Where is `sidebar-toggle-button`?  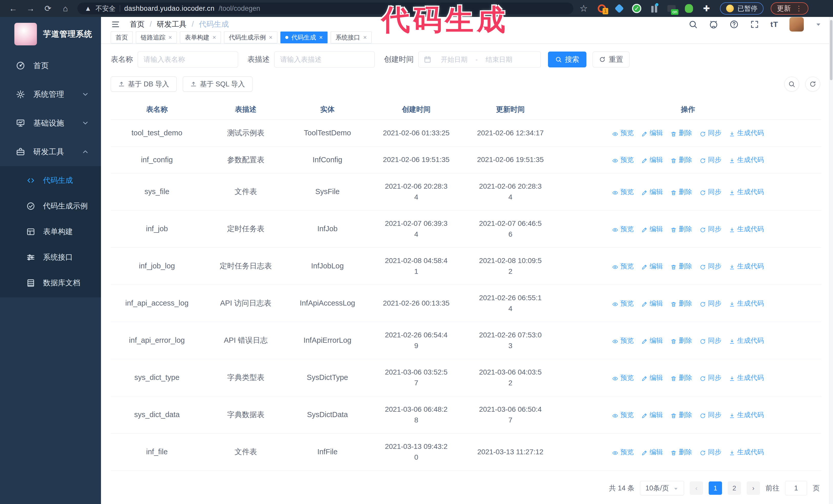 sidebar-toggle-button is located at coordinates (116, 24).